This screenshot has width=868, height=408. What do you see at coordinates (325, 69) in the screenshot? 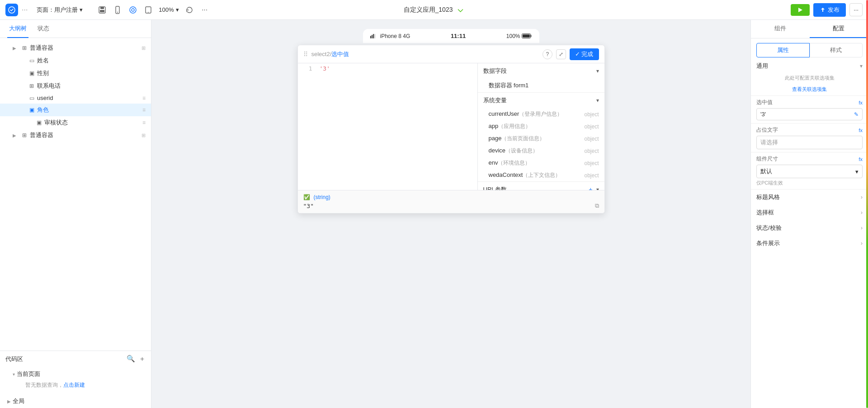
I see `line-content: '3'` at bounding box center [325, 69].